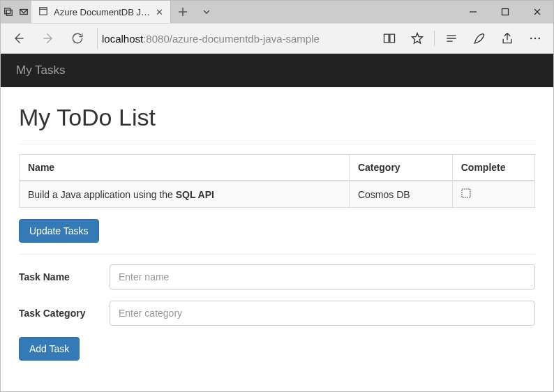  I want to click on task-category-input, so click(322, 313).